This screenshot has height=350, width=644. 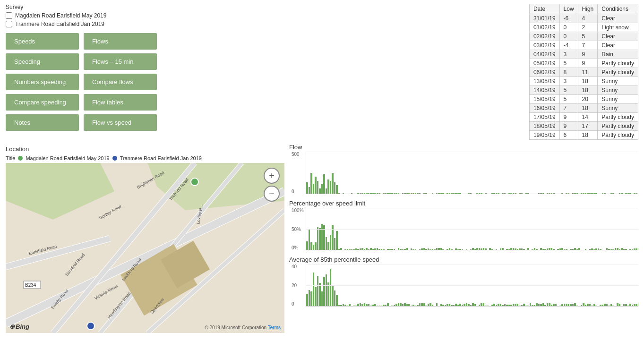 What do you see at coordinates (274, 328) in the screenshot?
I see `map-terms-link: Terms` at bounding box center [274, 328].